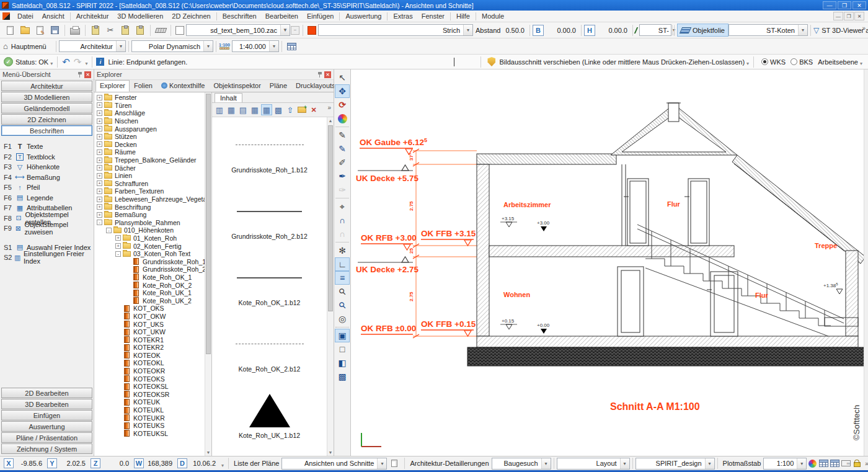 This screenshot has width=868, height=472. I want to click on content-scrollbar: ▲ ▼, so click(330, 287).